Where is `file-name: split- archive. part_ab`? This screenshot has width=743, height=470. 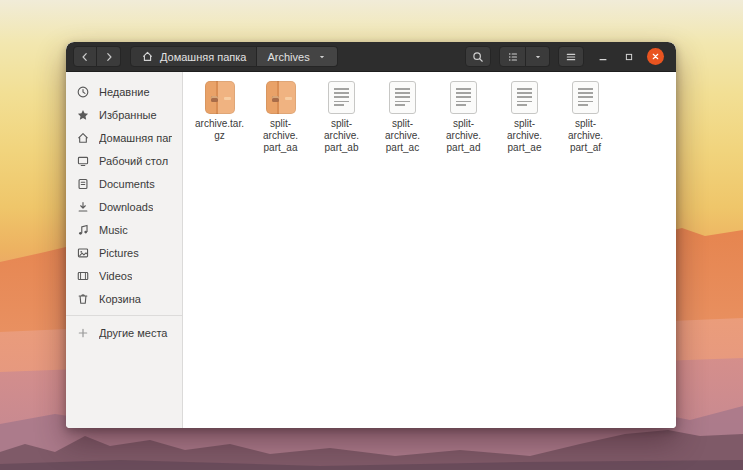
file-name: split- archive. part_ab is located at coordinates (342, 136).